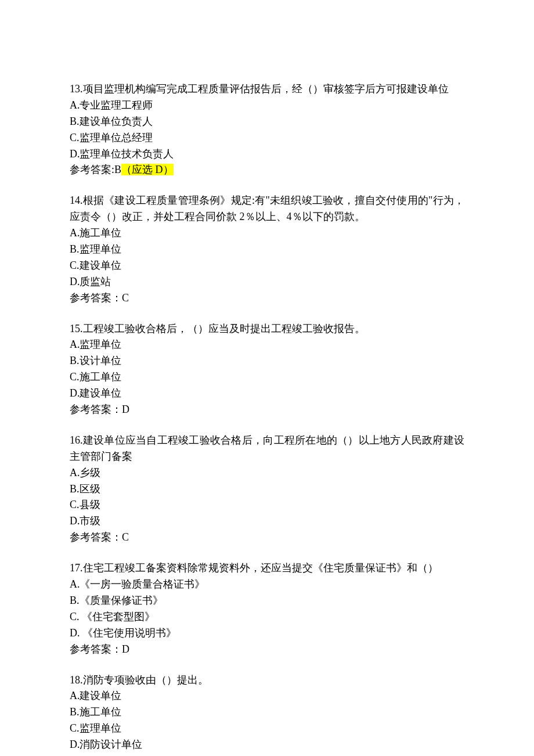 This screenshot has width=534, height=756. What do you see at coordinates (267, 473) in the screenshot?
I see `question-option: A.乡级` at bounding box center [267, 473].